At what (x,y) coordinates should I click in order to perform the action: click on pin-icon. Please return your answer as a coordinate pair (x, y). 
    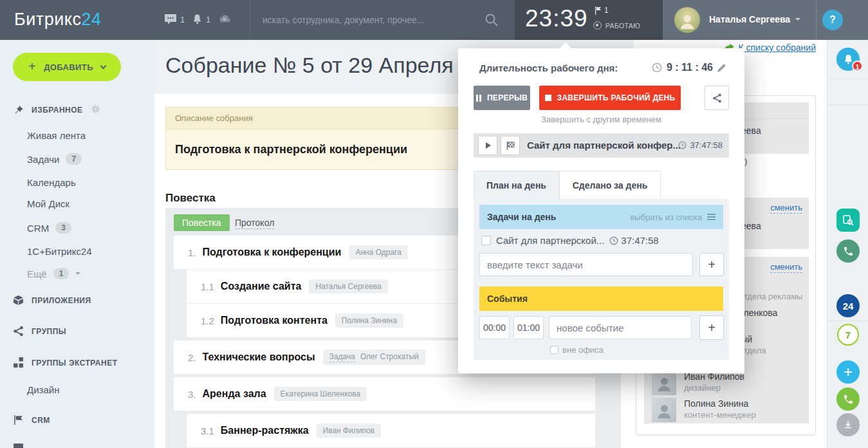
    Looking at the image, I should click on (18, 111).